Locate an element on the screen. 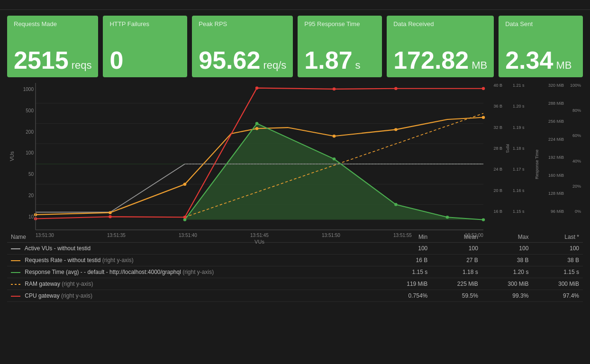  y-axis-right-rps-label: RPS is located at coordinates (508, 156).